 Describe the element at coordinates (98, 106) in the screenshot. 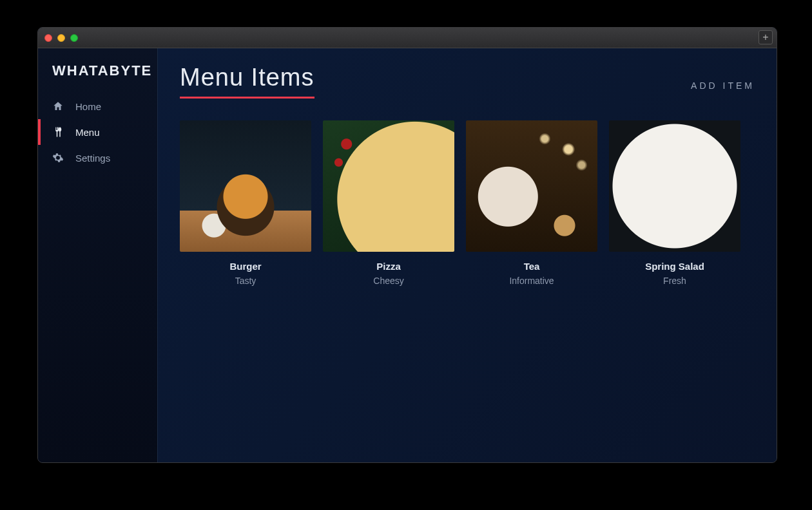

I see `sidebar-item-home: Home` at that location.